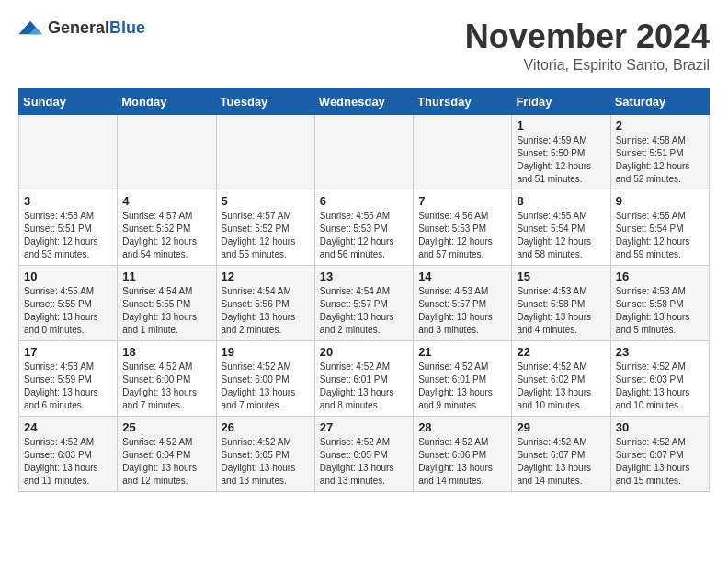 The image size is (728, 563). Describe the element at coordinates (660, 201) in the screenshot. I see `day-number: 9` at that location.